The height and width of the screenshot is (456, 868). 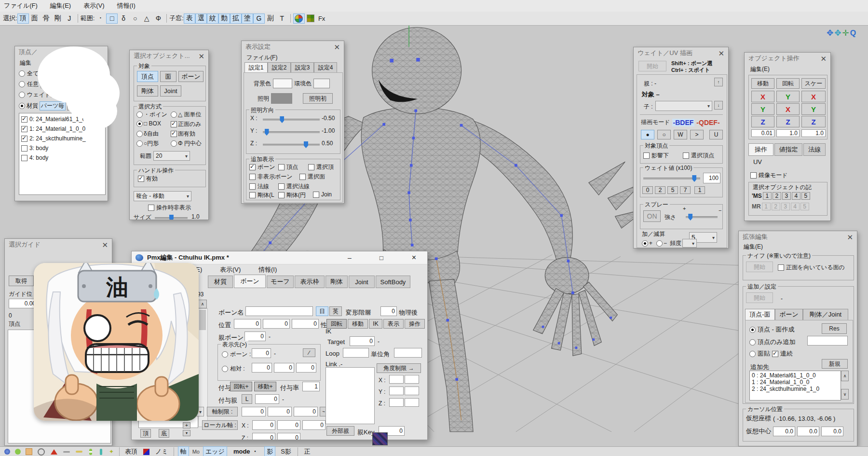 What do you see at coordinates (685, 190) in the screenshot?
I see `preset-75-button: 7` at bounding box center [685, 190].